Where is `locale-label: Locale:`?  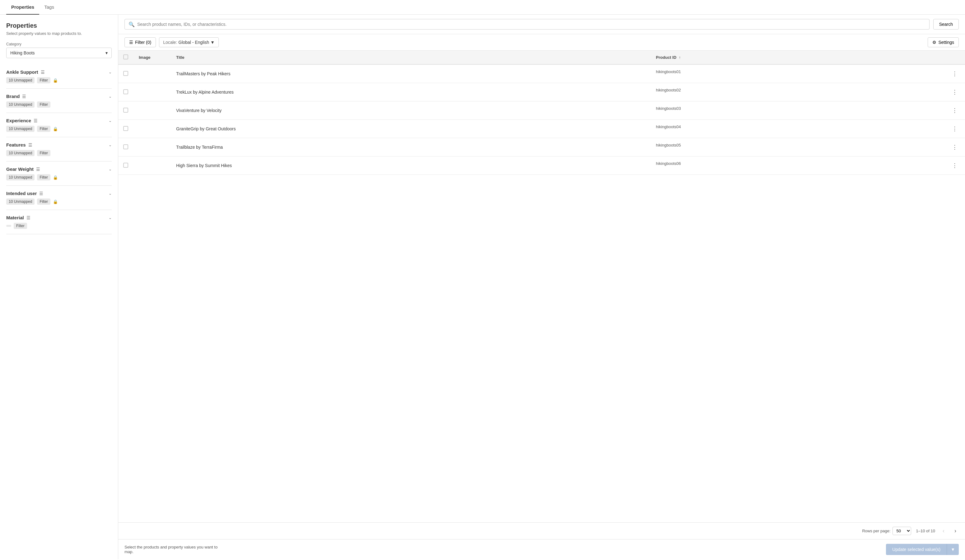
locale-label: Locale: is located at coordinates (170, 42).